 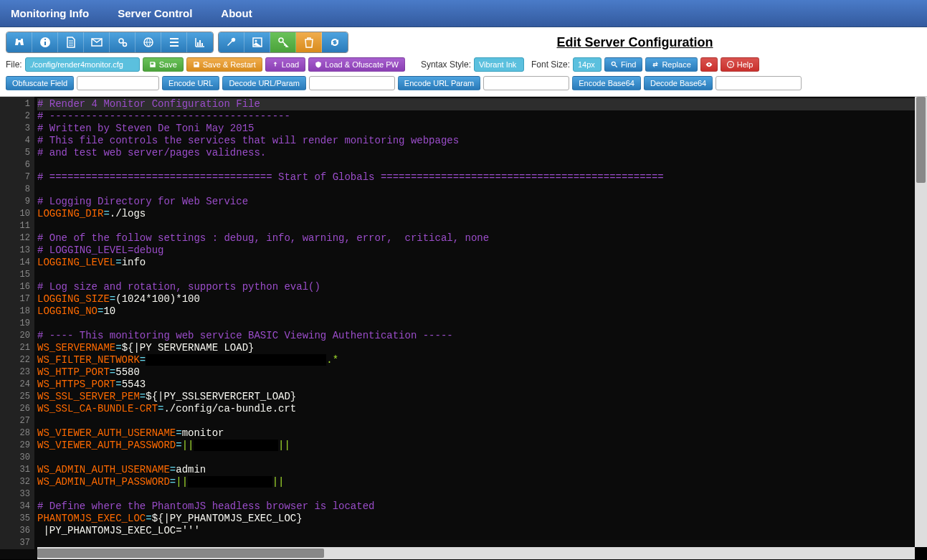 I want to click on save-restart-button: Save & Restart, so click(x=224, y=65).